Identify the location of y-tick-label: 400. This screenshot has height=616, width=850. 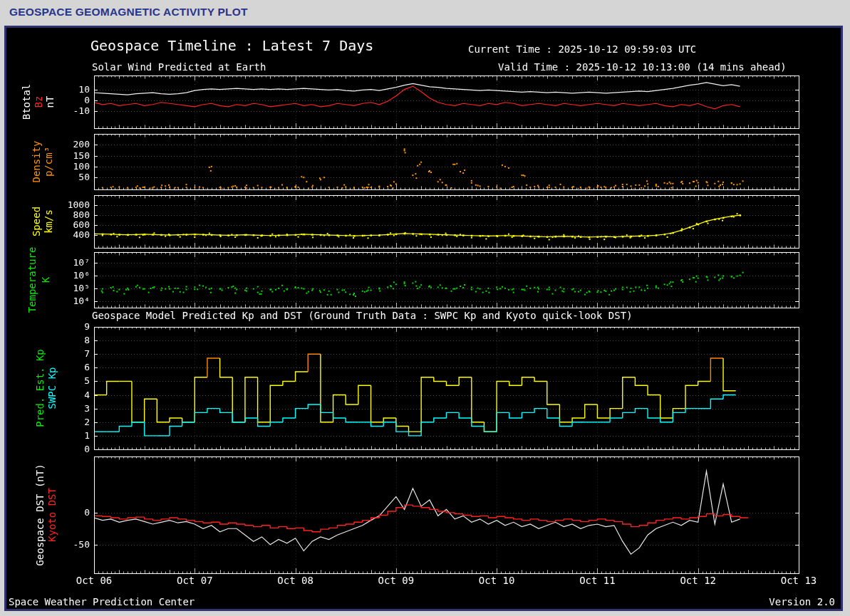
(73, 235).